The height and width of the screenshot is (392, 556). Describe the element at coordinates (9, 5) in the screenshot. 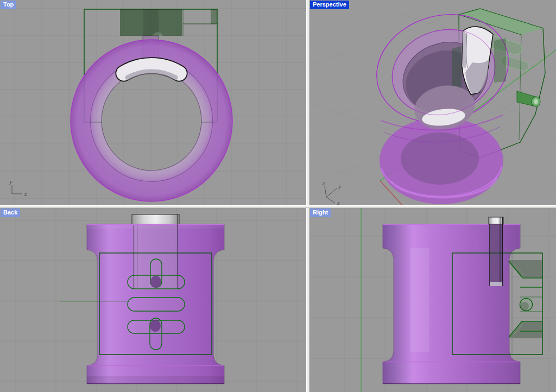

I see `viewport-tab-top: Top` at that location.